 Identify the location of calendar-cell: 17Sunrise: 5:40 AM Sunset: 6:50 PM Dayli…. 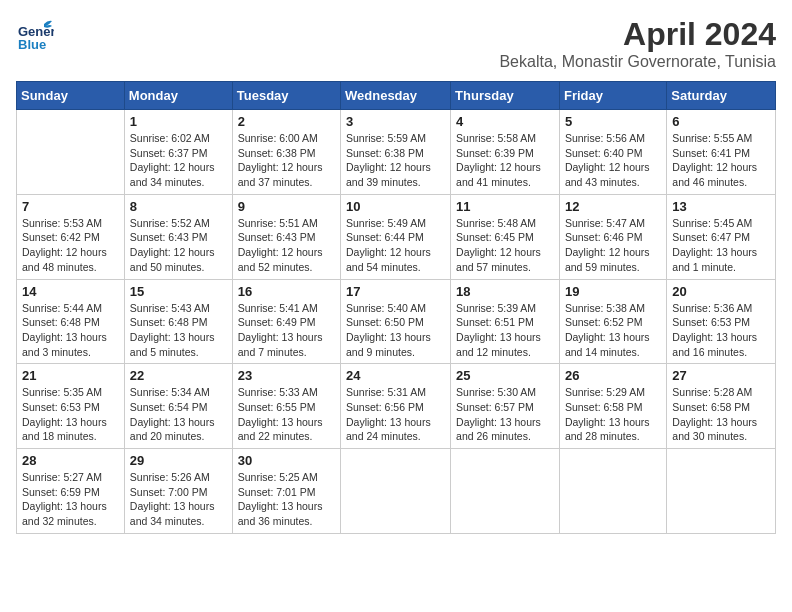
(396, 322).